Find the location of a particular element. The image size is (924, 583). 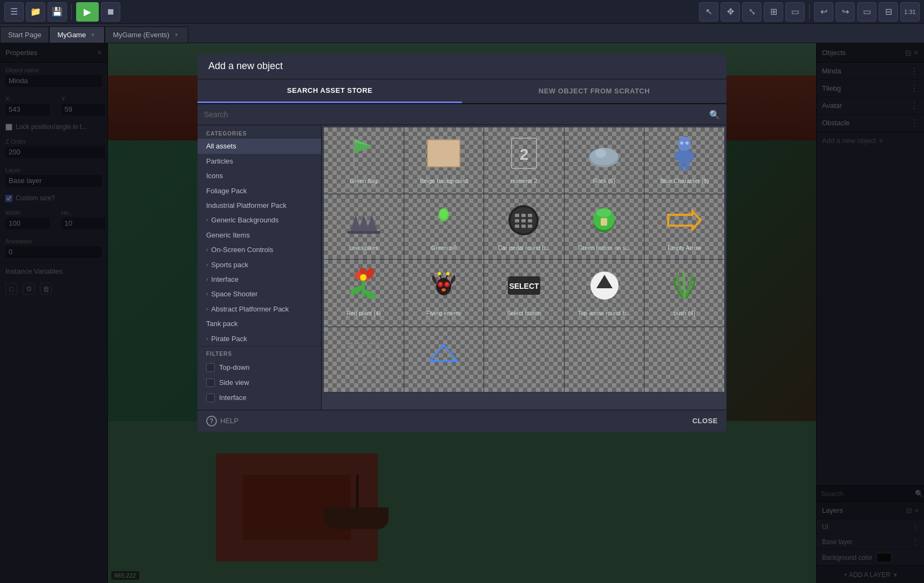

modal-search-input is located at coordinates (454, 114).